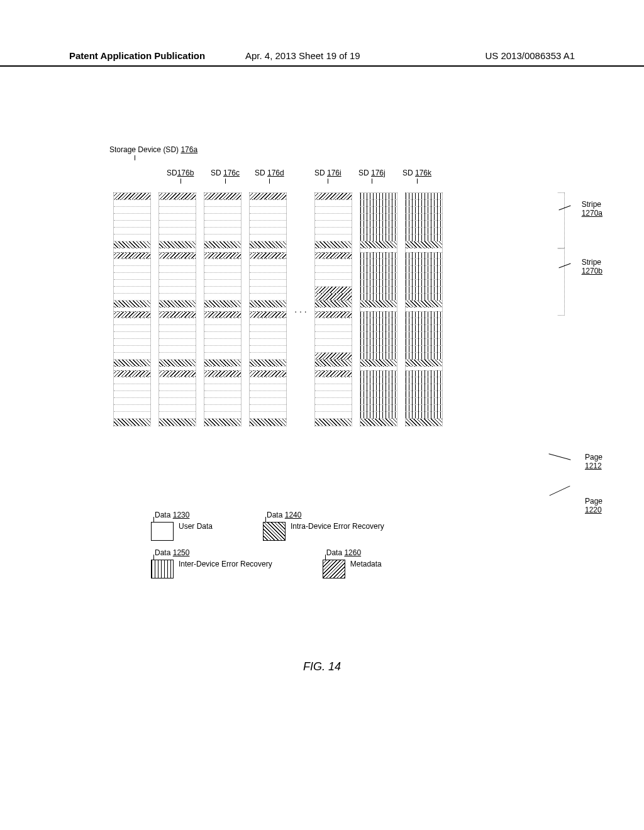 Image resolution: width=644 pixels, height=830 pixels. I want to click on swatch-inter-device, so click(162, 569).